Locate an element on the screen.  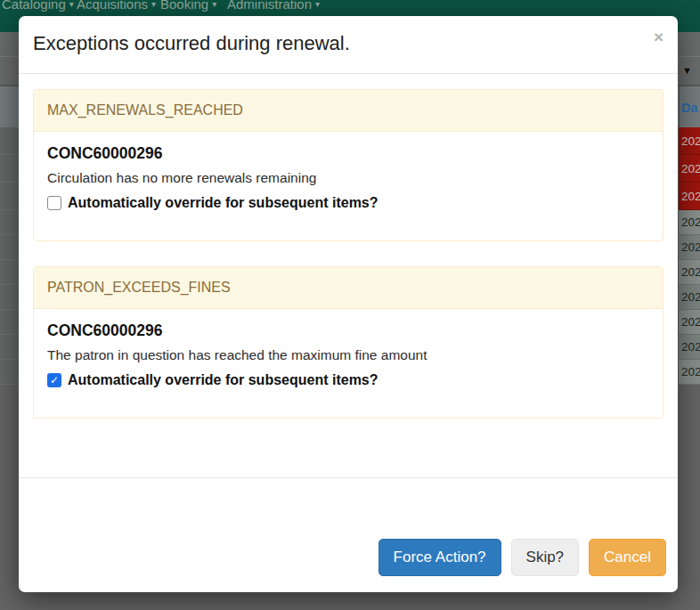
override-row: ✓ Automatically override for subsequent … is located at coordinates (348, 380).